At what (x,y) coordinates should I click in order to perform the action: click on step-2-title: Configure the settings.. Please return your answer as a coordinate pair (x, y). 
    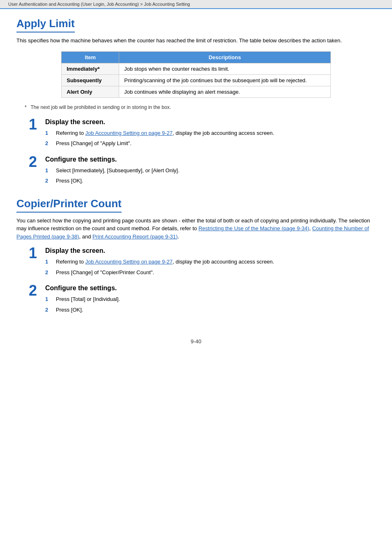
    Looking at the image, I should click on (208, 160).